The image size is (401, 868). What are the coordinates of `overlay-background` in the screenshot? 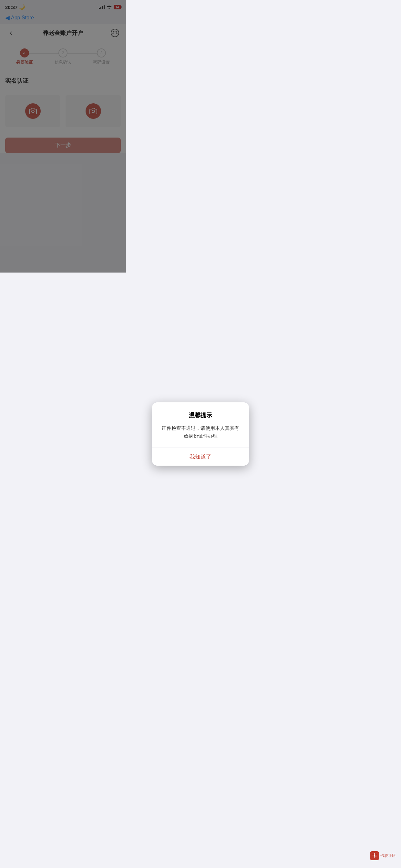 It's located at (63, 136).